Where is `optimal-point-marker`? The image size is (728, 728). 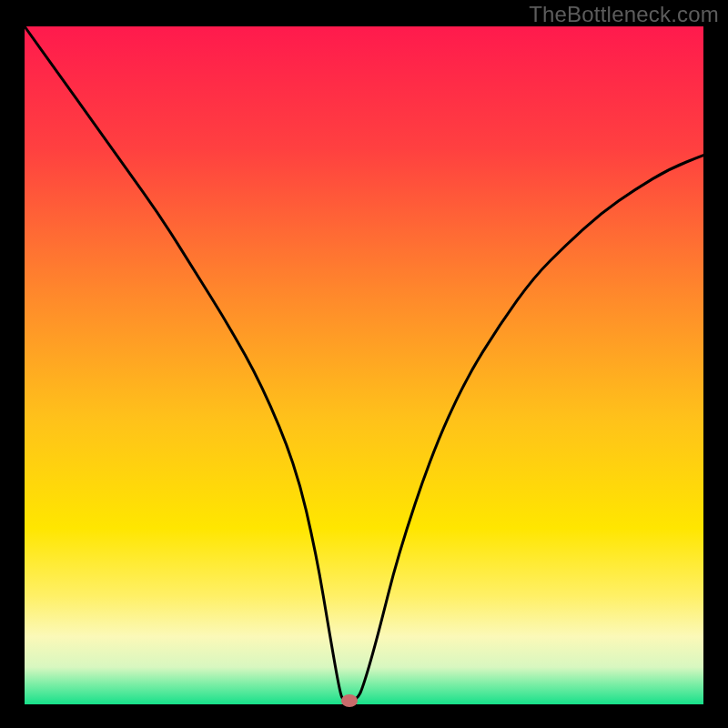 optimal-point-marker is located at coordinates (349, 701).